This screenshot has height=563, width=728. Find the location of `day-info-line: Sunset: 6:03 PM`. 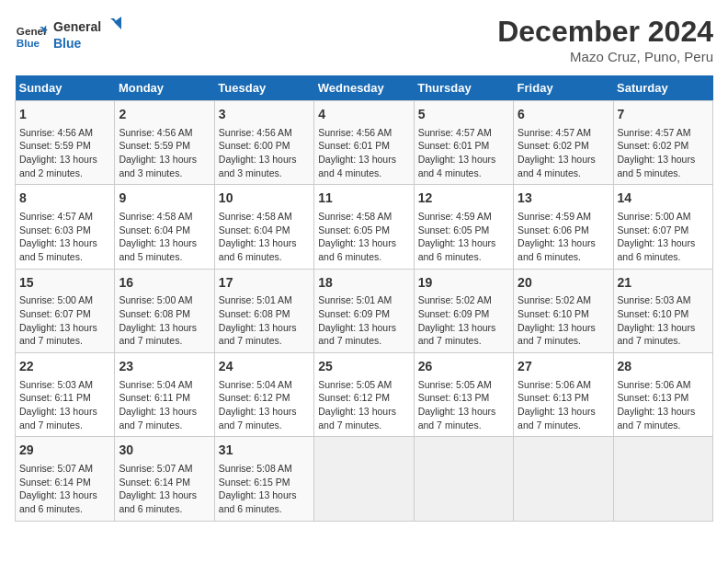

day-info-line: Sunset: 6:03 PM is located at coordinates (55, 230).